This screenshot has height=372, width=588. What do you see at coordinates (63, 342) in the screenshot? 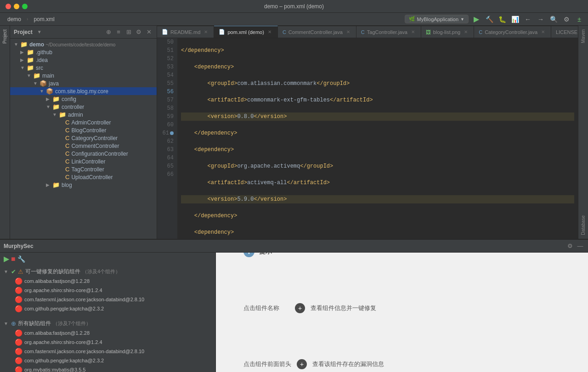
I see `all-name-1: org.apache.shiro:shiro-core@1.2.4` at bounding box center [63, 342].